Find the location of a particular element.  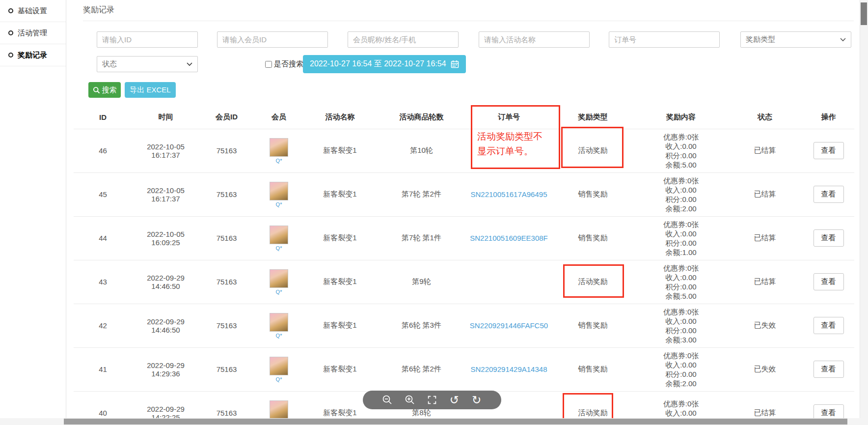

table-row: 42 2022-09-29 14:46:50 75163 Q* 新客裂变1 第6… is located at coordinates (464, 325).